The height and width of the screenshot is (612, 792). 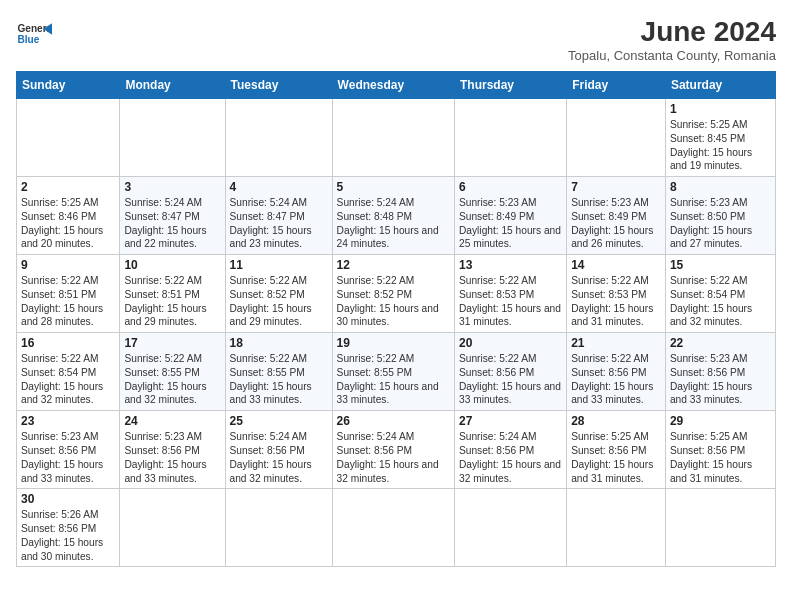 What do you see at coordinates (396, 86) in the screenshot?
I see `weekday-header-row: Sunday Monday Tuesday Wednesday Thursday…` at bounding box center [396, 86].